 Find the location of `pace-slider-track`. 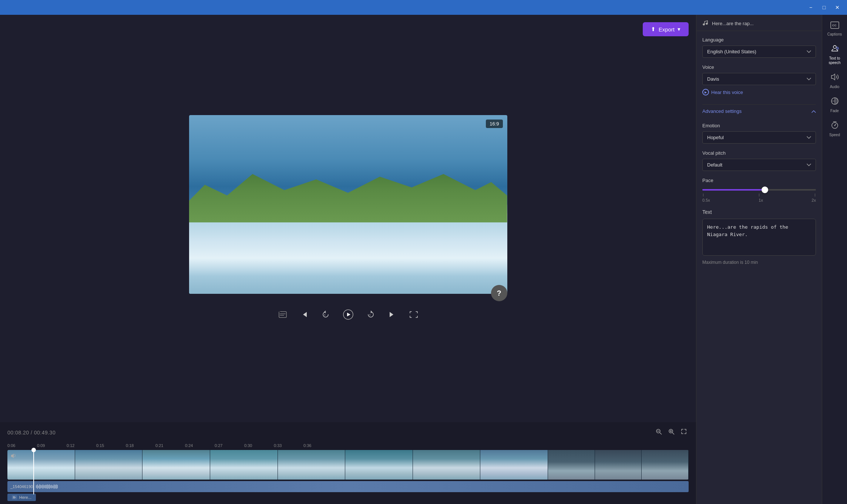

pace-slider-track is located at coordinates (759, 190).